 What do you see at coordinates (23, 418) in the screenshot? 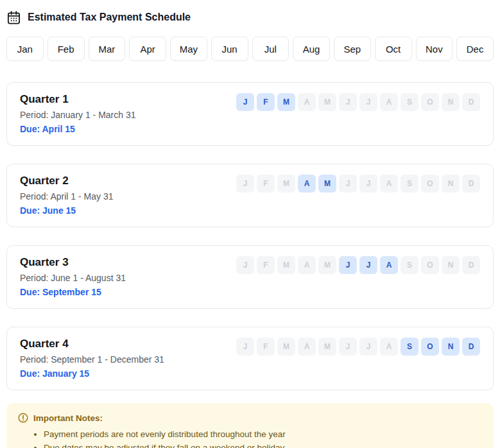
I see `warning-circle-icon` at bounding box center [23, 418].